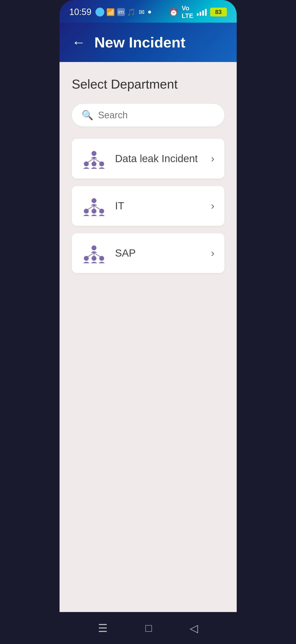  Describe the element at coordinates (121, 12) in the screenshot. I see `im-icon: im` at that location.